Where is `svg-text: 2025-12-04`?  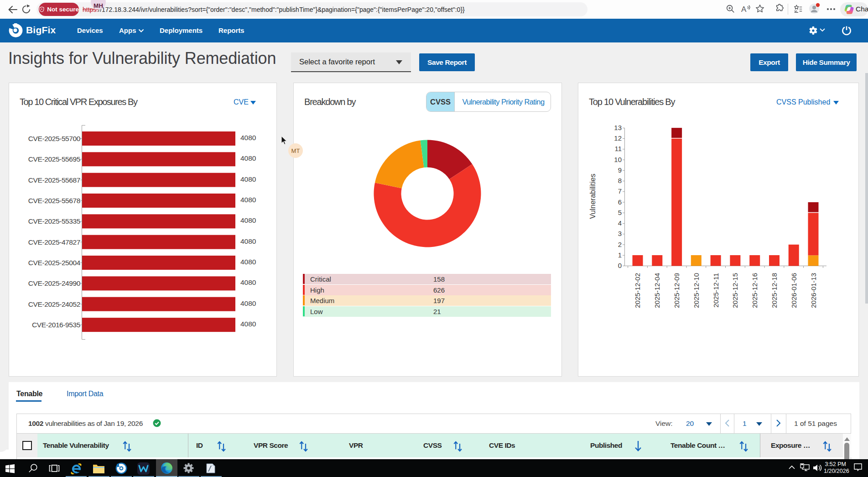
svg-text: 2025-12-04 is located at coordinates (657, 290).